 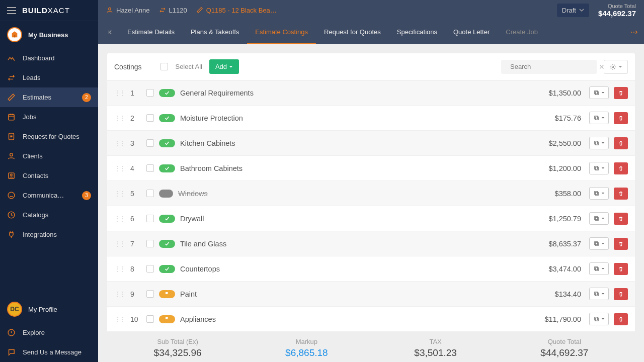 I want to click on tab-create-job: Create Job, so click(x=522, y=32).